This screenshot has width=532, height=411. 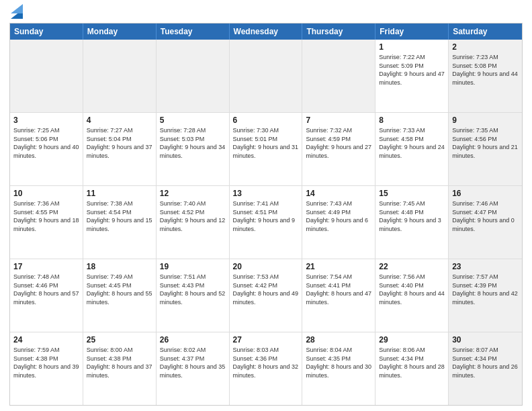 I want to click on calendar-cell-18: 18Sunrise: 7:49 AM Sunset: 4:45 PM Dayli…, so click(x=120, y=295).